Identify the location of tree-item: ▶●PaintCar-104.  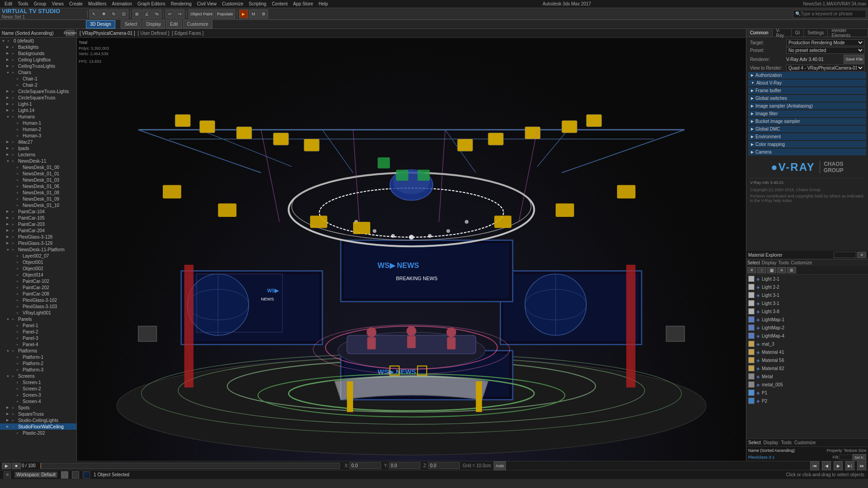
(38, 211).